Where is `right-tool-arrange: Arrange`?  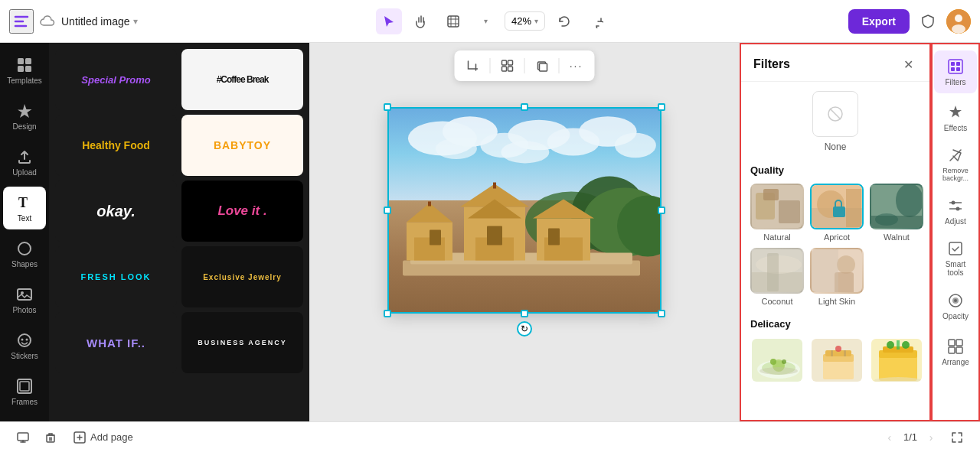
right-tool-arrange: Arrange is located at coordinates (956, 352).